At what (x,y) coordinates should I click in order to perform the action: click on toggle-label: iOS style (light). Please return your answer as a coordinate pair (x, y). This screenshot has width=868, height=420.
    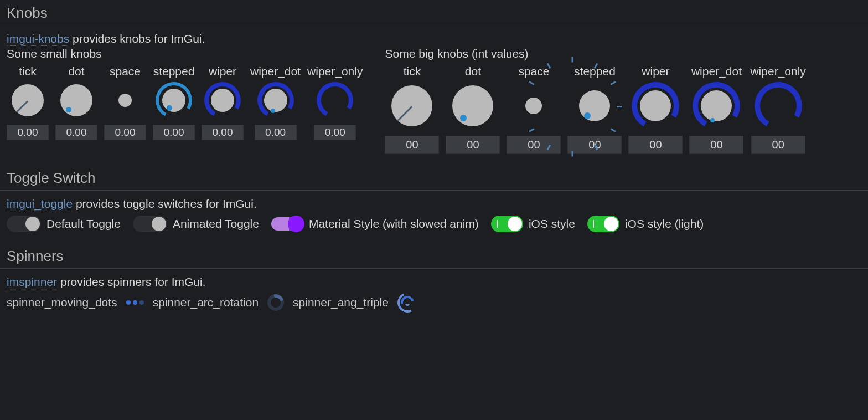
    Looking at the image, I should click on (664, 224).